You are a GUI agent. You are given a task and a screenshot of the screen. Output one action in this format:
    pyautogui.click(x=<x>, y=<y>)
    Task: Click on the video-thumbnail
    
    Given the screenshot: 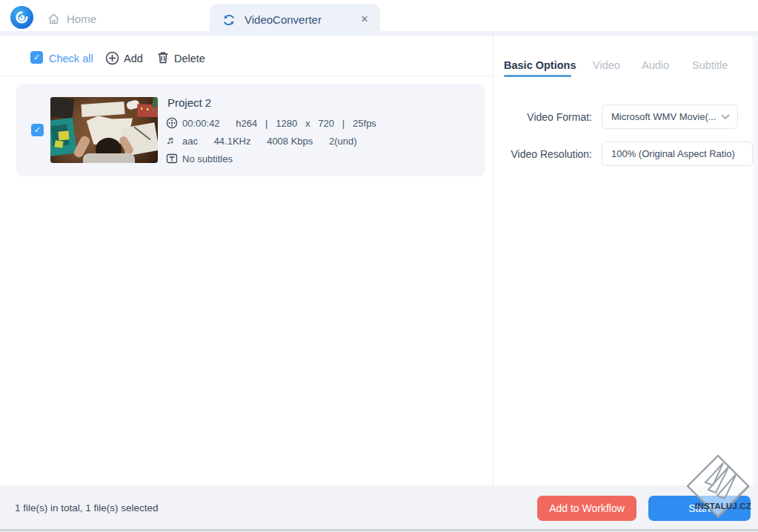 What is the action you would take?
    pyautogui.click(x=104, y=130)
    